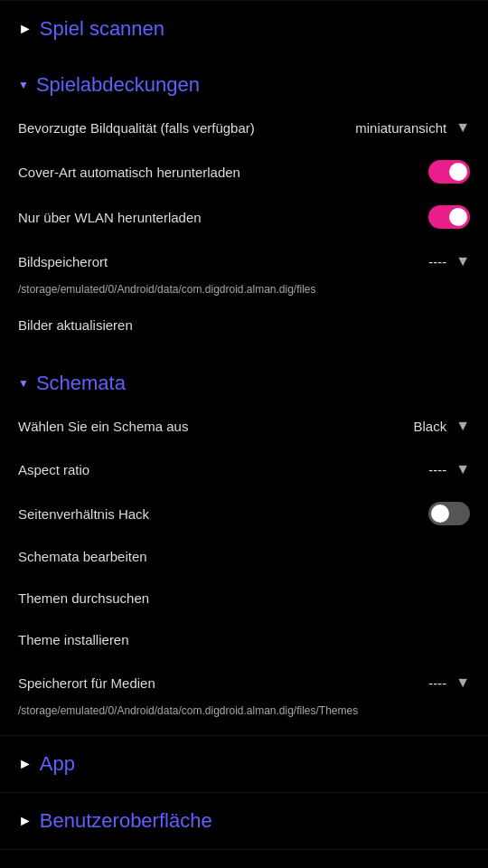  I want to click on collapse-arrow-spiel-scannen: ►, so click(25, 29).